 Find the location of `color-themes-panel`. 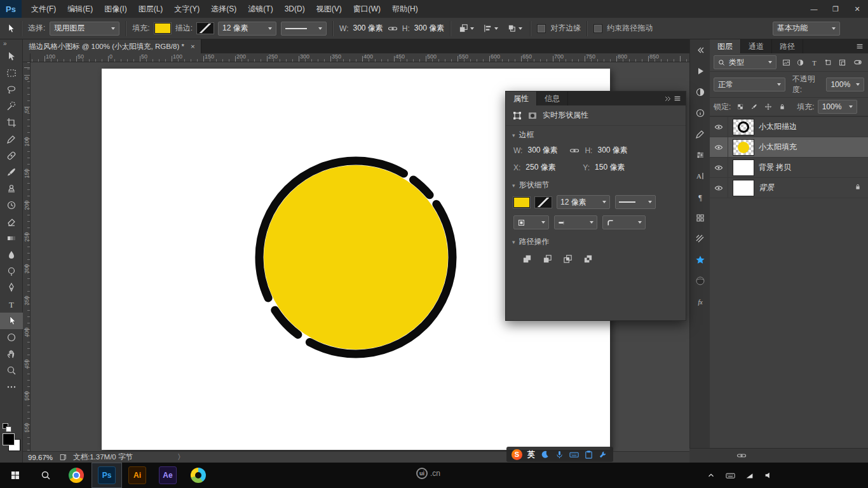

color-themes-panel is located at coordinates (700, 281).